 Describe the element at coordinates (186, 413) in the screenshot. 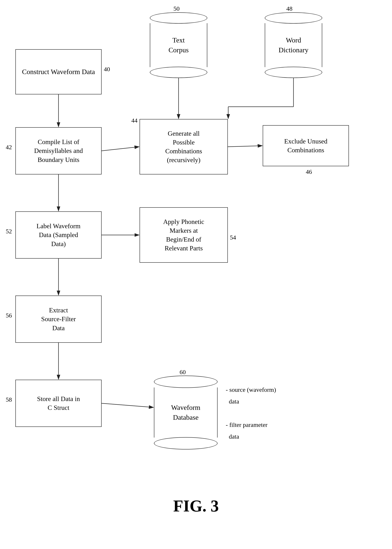

I see `waveform-database-cylinder: WaveformDatabase` at that location.